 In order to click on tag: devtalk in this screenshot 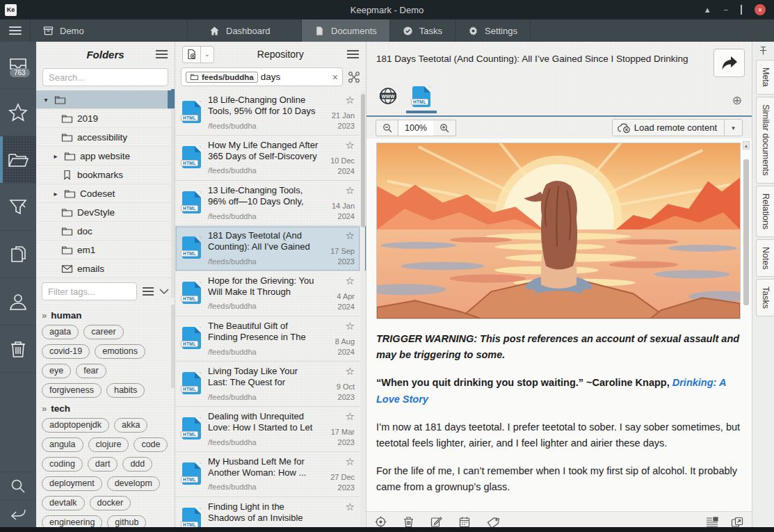, I will do `click(63, 503)`.